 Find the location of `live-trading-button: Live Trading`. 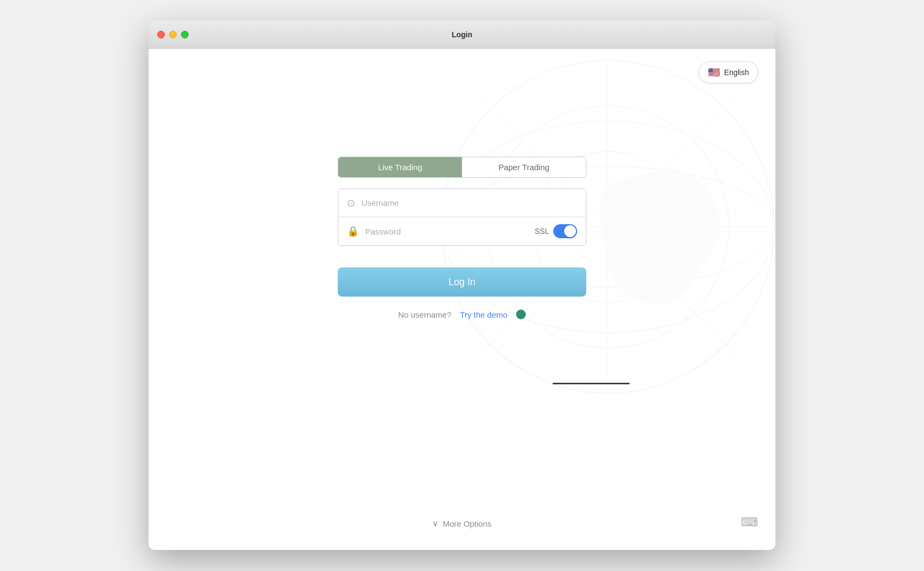

live-trading-button: Live Trading is located at coordinates (400, 167).